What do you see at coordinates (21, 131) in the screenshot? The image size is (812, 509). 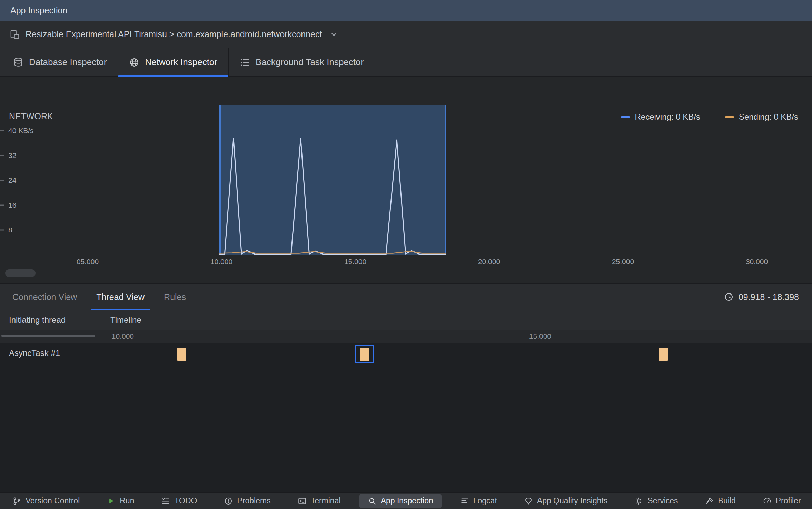 I see `y-tick-label: 40 KB/s` at bounding box center [21, 131].